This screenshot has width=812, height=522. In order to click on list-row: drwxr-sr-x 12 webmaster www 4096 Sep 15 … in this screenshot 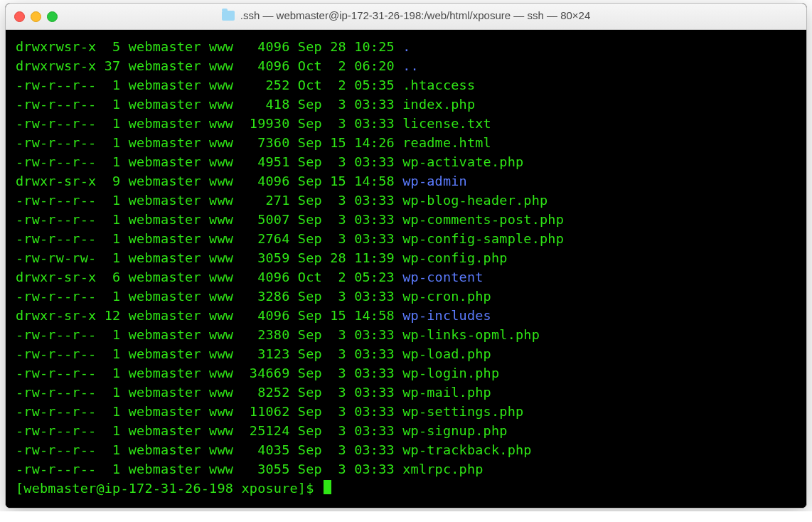, I will do `click(406, 316)`.